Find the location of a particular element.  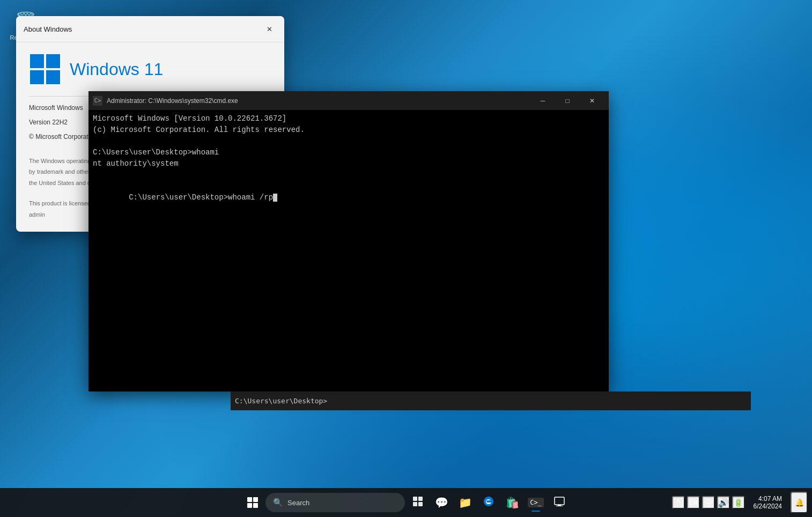

cmd-close-btn: ✕ is located at coordinates (592, 101).